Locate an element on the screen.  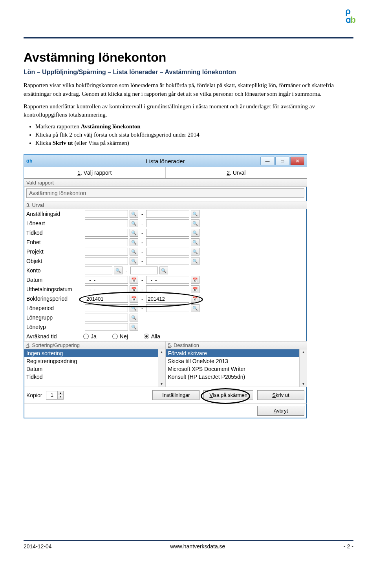
anstallningsid-from is located at coordinates (106, 214).